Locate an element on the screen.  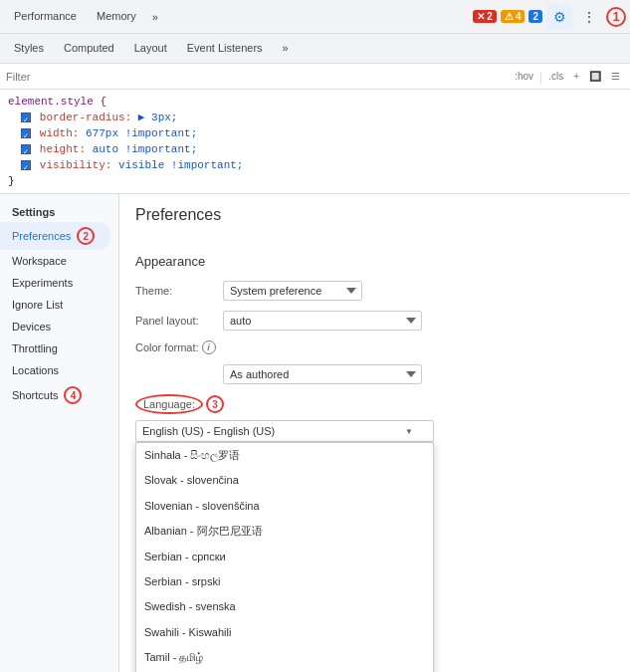
sidebar-item-ignore-list: Ignore List is located at coordinates (56, 305).